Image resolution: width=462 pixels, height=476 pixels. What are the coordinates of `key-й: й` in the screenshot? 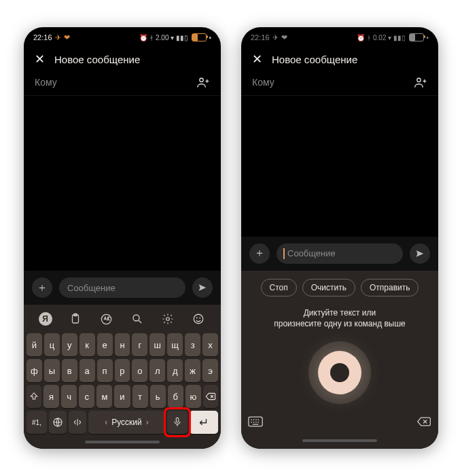 It's located at (34, 345).